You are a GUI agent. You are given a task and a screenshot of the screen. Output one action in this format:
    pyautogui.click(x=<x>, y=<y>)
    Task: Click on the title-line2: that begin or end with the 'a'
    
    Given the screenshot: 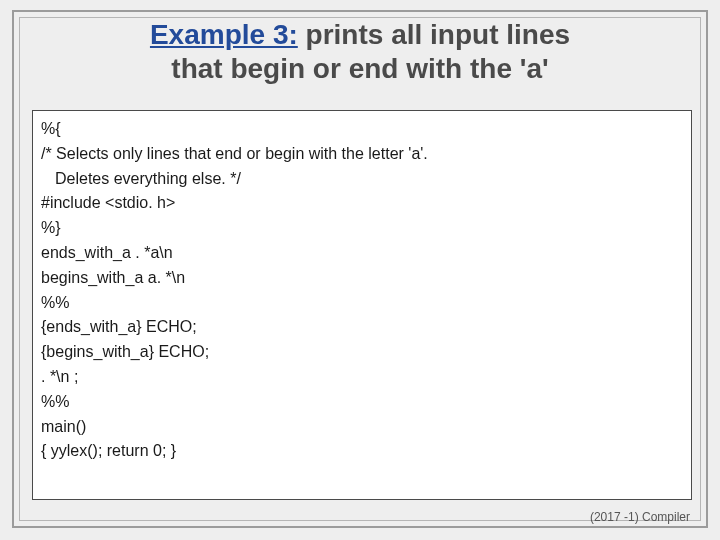 What is the action you would take?
    pyautogui.click(x=360, y=68)
    